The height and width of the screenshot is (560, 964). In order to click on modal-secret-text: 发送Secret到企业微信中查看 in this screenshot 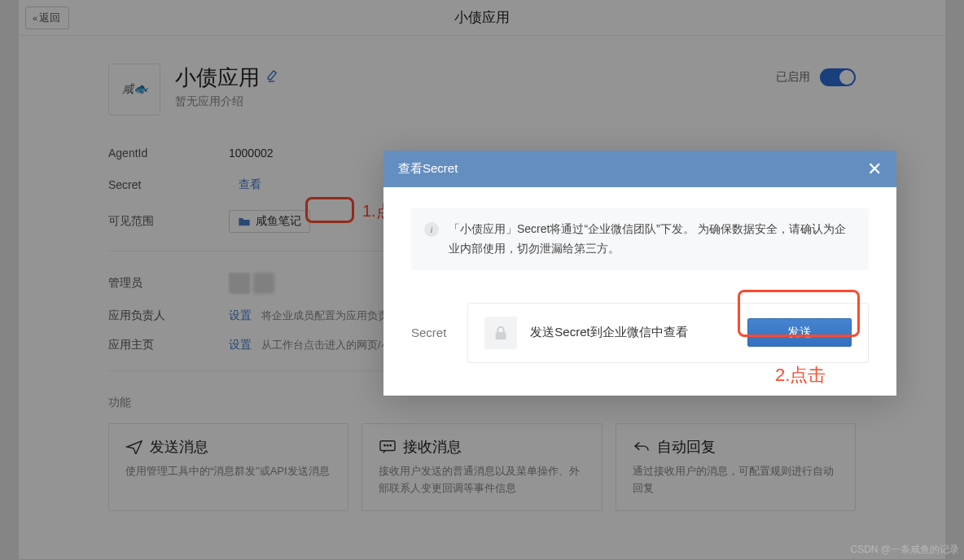, I will do `click(609, 332)`.